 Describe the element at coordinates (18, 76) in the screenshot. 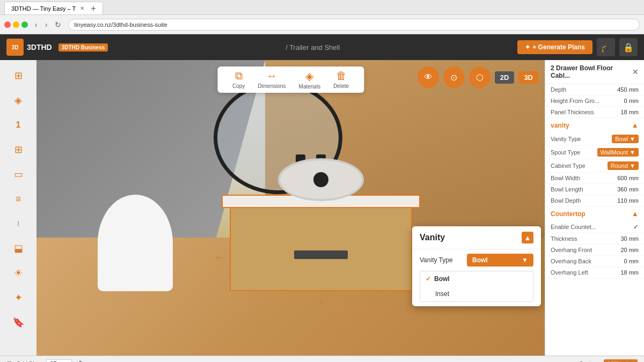

I see `sidebar-layers-btn: ⊞` at that location.